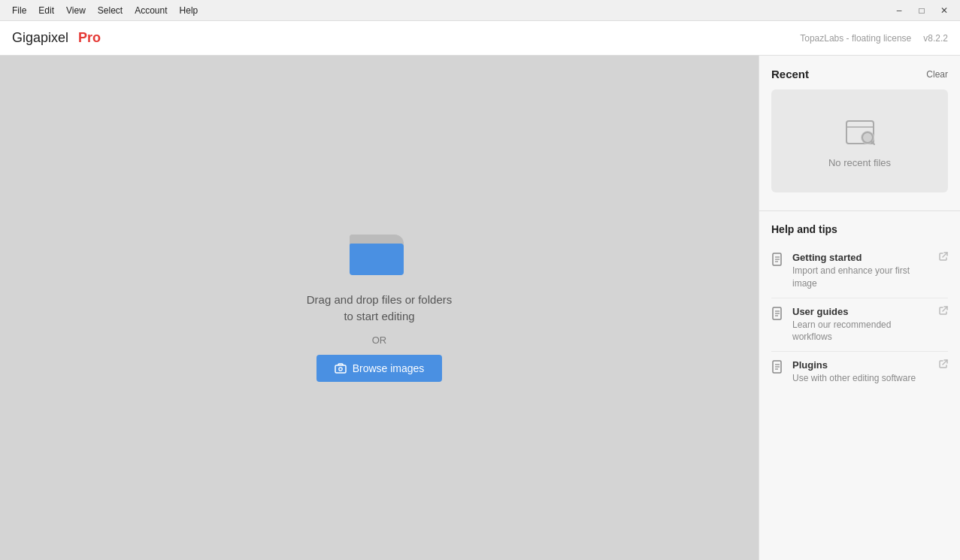 This screenshot has width=960, height=560. Describe the element at coordinates (860, 132) in the screenshot. I see `no-files-icon` at that location.